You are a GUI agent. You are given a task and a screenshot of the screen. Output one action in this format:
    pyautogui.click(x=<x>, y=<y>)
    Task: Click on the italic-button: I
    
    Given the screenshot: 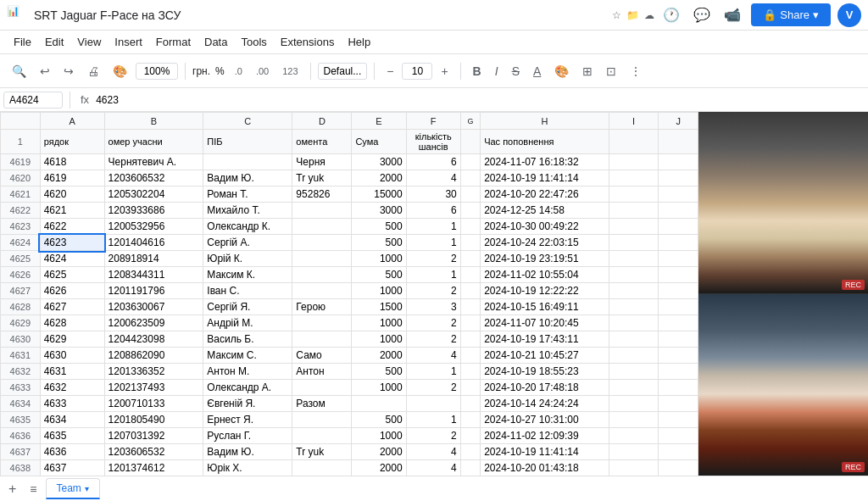 What is the action you would take?
    pyautogui.click(x=497, y=71)
    